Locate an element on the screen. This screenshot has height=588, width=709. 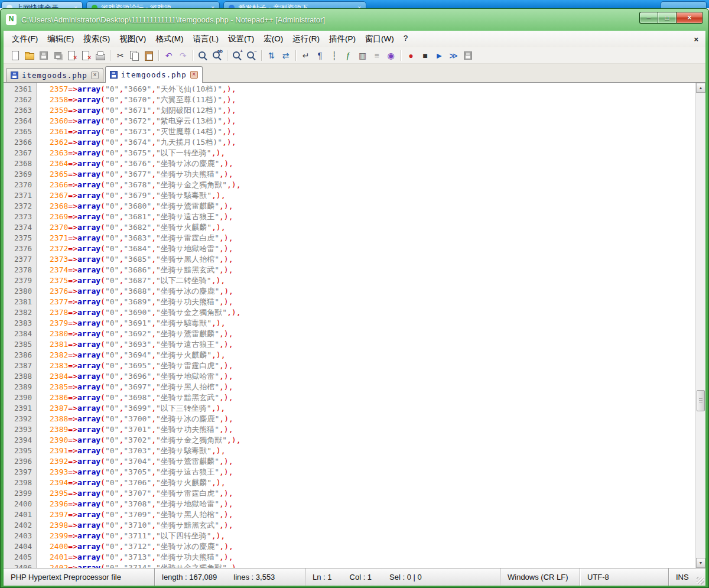
menu-item-plugins: 插件(P) is located at coordinates (343, 39).